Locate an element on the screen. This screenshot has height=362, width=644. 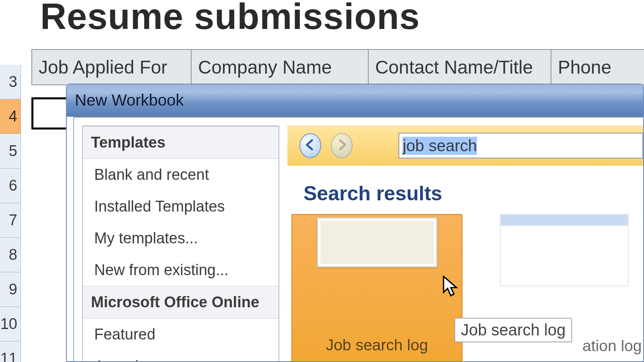
arrow-right-icon is located at coordinates (342, 146).